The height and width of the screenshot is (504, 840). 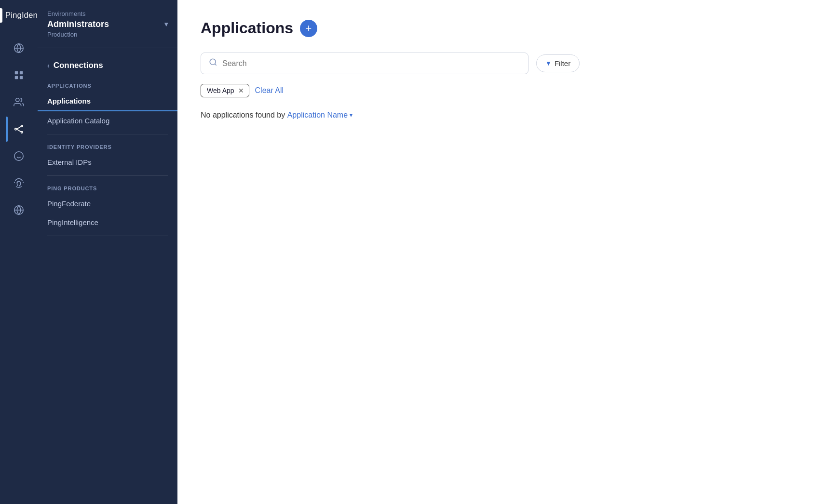 I want to click on no-results-text: No applications found by, so click(x=243, y=115).